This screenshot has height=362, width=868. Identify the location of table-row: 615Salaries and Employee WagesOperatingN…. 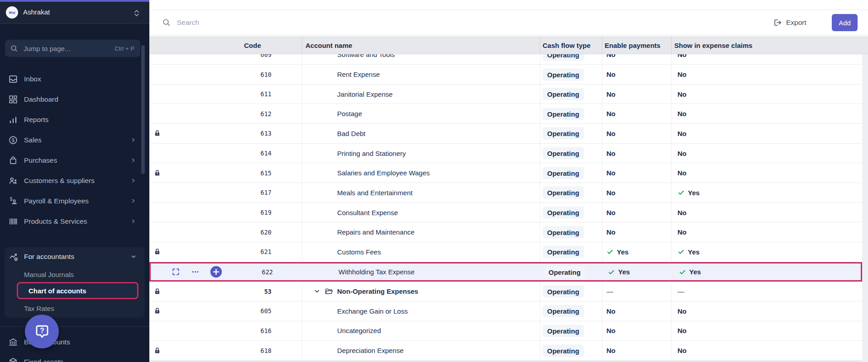
(506, 173).